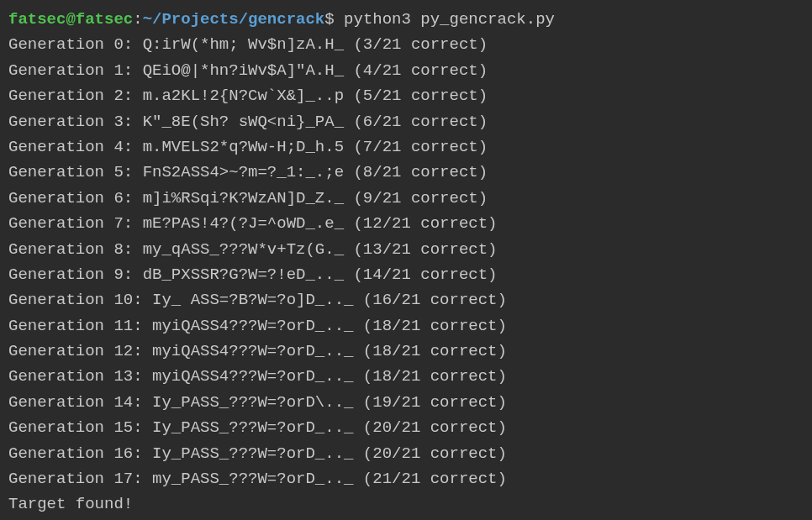 This screenshot has width=812, height=520. What do you see at coordinates (406, 19) in the screenshot?
I see `terminal-prompt-line: fatsec@fatsec:~/Projects/gencrack$ pytho…` at bounding box center [406, 19].